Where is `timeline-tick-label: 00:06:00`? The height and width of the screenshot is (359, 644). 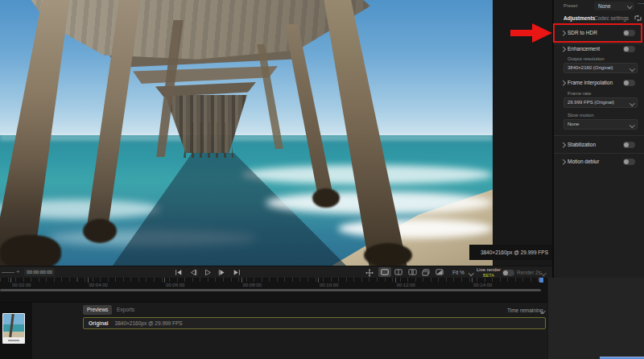 timeline-tick-label: 00:06:00 is located at coordinates (175, 285).